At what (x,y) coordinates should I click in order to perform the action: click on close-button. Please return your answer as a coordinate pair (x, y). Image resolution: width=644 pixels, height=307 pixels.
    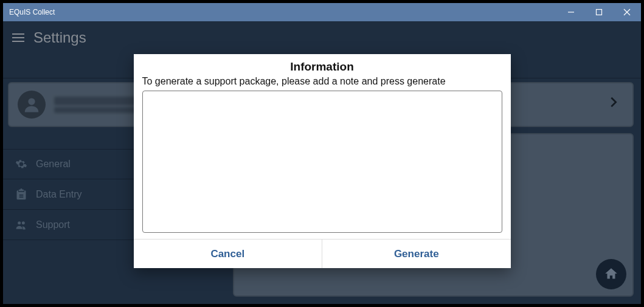
    Looking at the image, I should click on (627, 12).